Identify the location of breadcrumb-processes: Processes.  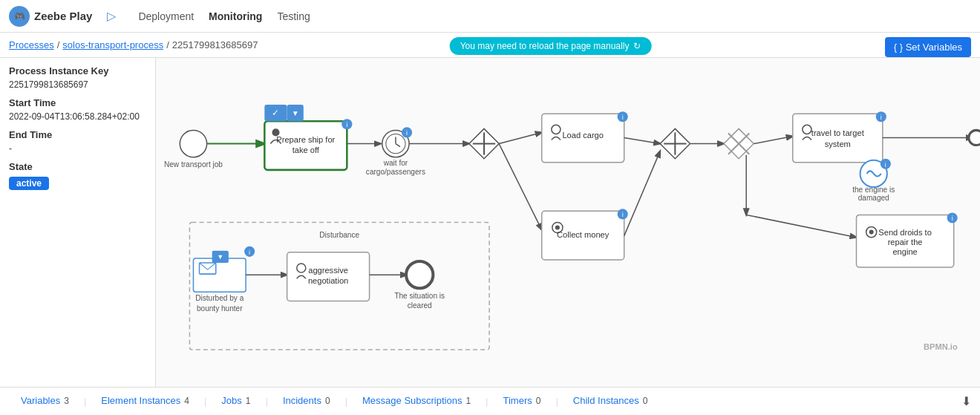
(31, 45).